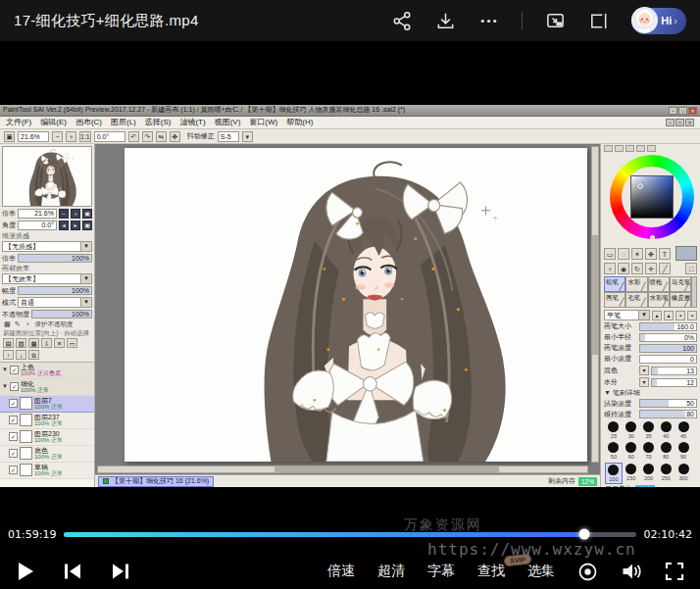 The width and height of the screenshot is (700, 589). I want to click on layer-row: ✓ 图层230100% 正常, so click(47, 437).